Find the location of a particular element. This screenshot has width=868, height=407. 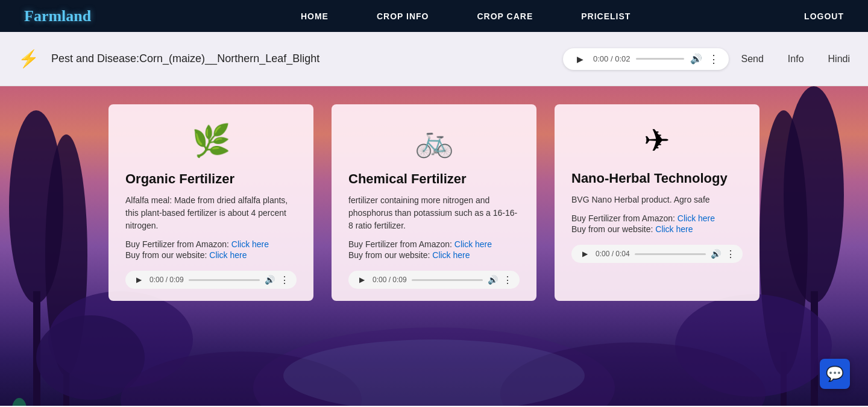

nano-amazon-label: Buy Fertilizer from Amazon: Click here is located at coordinates (657, 218).